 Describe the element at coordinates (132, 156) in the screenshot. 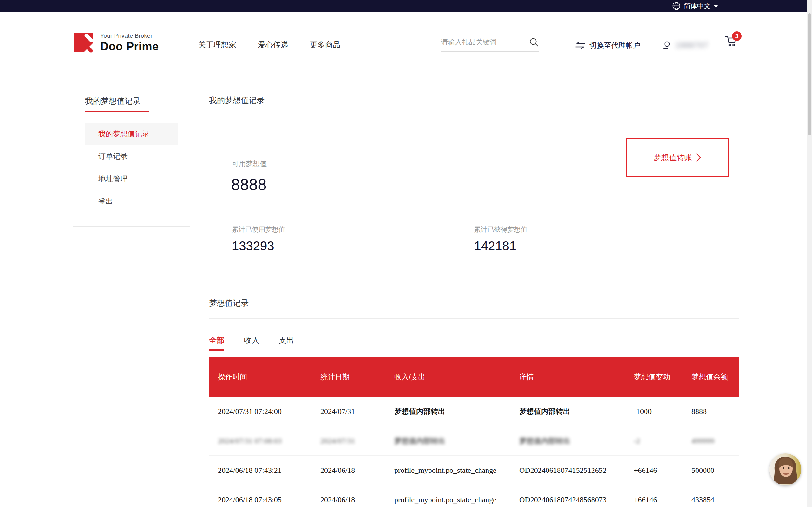

I see `sidebar-item: 订单记录` at that location.